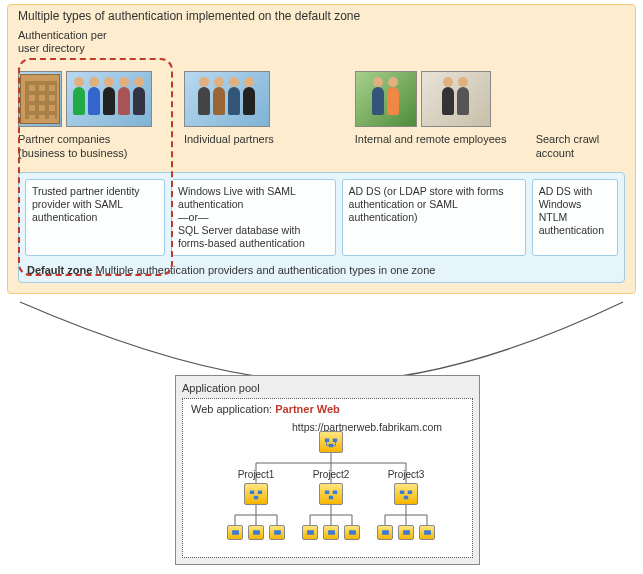  What do you see at coordinates (328, 409) in the screenshot?
I see `web-application-title: Web application: Partner Web` at bounding box center [328, 409].